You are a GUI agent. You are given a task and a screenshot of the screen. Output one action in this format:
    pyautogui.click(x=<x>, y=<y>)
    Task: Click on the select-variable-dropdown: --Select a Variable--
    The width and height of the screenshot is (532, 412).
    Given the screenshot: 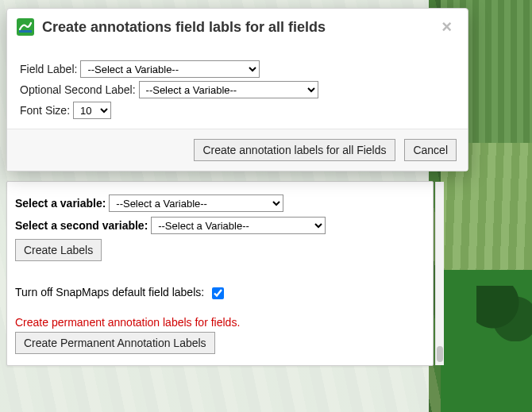 What is the action you would take?
    pyautogui.click(x=196, y=203)
    